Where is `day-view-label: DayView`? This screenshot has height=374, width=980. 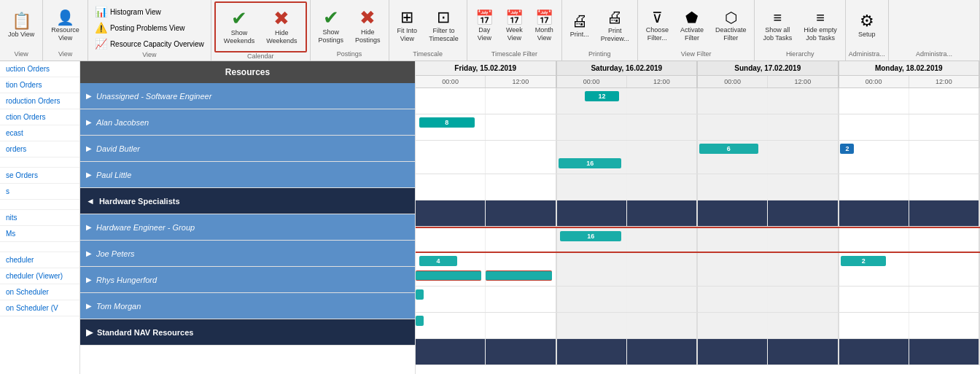
day-view-label: DayView is located at coordinates (484, 34).